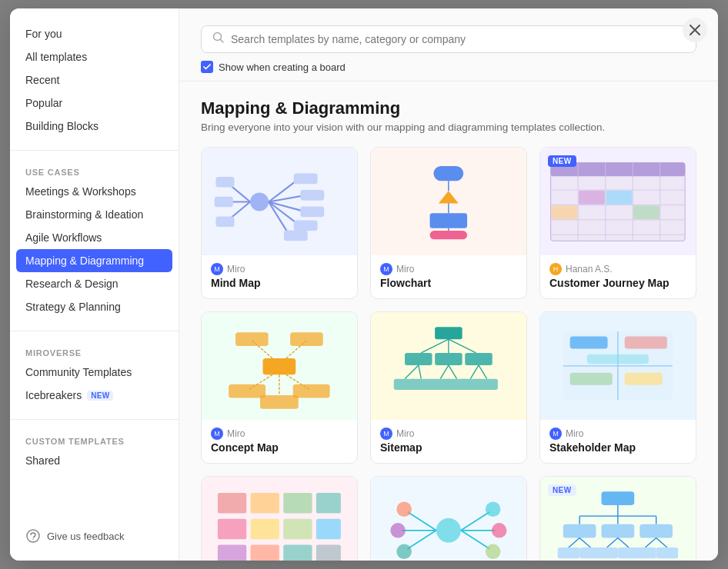 This screenshot has width=728, height=569. Describe the element at coordinates (279, 388) in the screenshot. I see `template-card-concept-map: M Miro Concept Map` at that location.